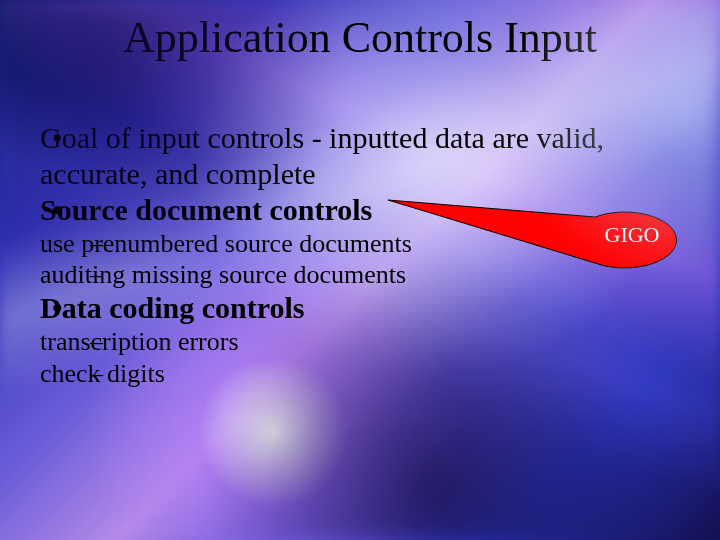  What do you see at coordinates (365, 156) in the screenshot?
I see `bullet-goal: Goal of input controls - inputted data a…` at bounding box center [365, 156].